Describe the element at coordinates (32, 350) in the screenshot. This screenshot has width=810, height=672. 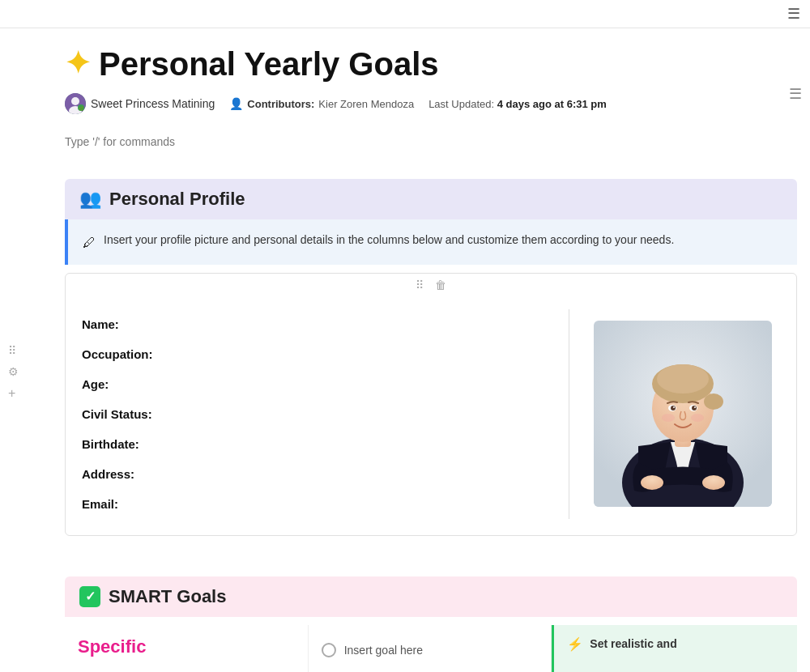
I see `left-gutter: ⠿ ⚙ +` at that location.